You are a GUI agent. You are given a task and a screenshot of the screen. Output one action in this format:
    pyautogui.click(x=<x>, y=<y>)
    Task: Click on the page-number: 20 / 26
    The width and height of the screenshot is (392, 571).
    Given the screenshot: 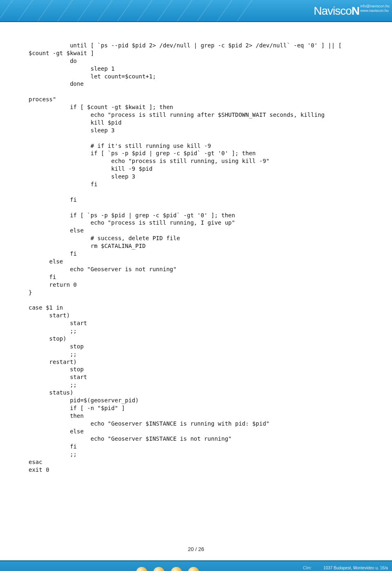 What is the action you would take?
    pyautogui.click(x=196, y=549)
    